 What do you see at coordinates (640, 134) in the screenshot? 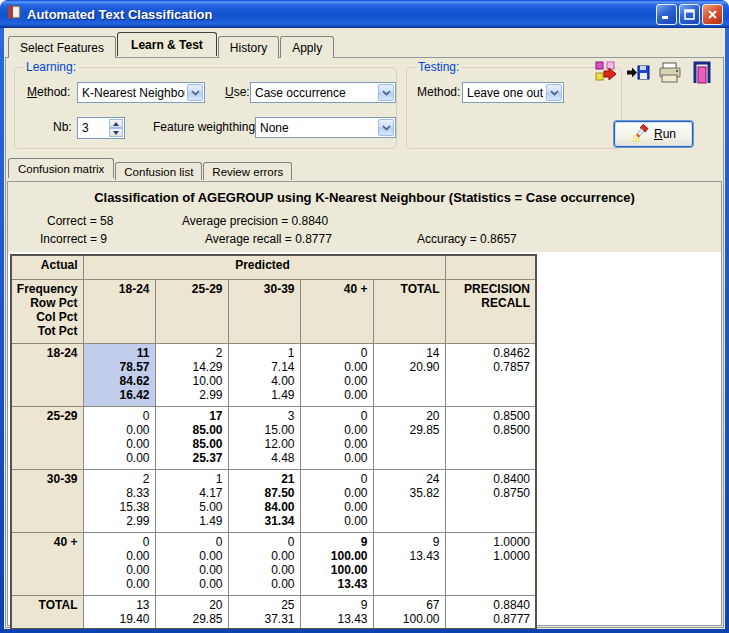
I see `flashlight-icon` at bounding box center [640, 134].